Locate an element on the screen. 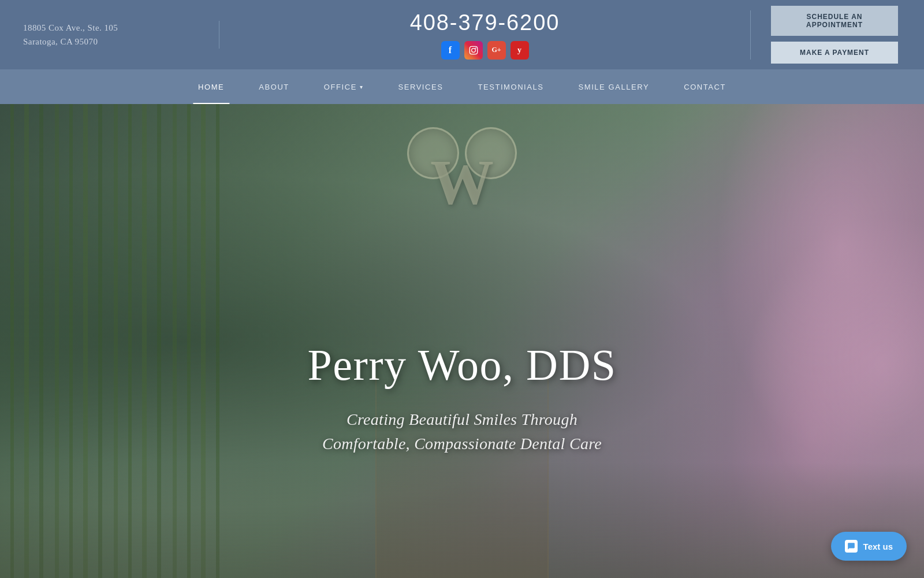 The width and height of the screenshot is (924, 578). chat-icon is located at coordinates (851, 546).